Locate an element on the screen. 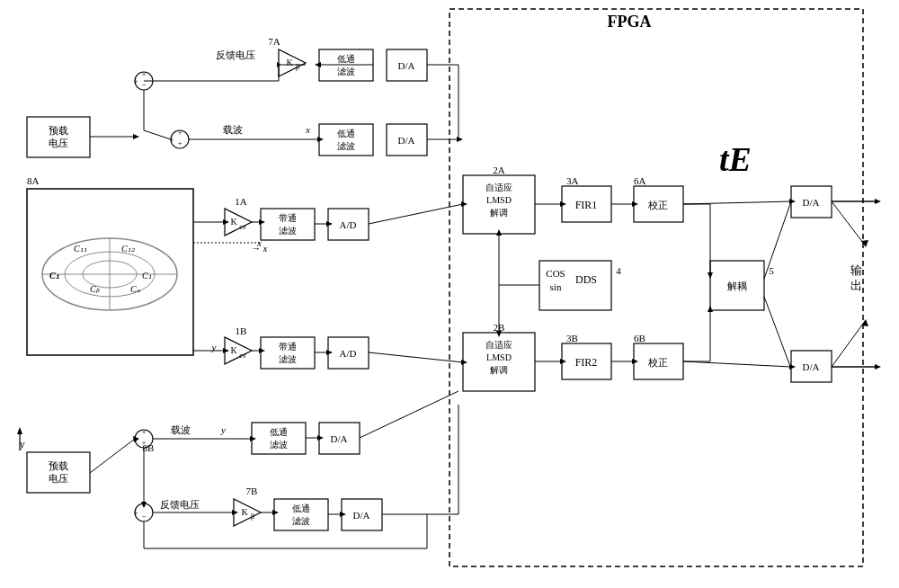  x-carrier-label: x is located at coordinates (307, 129).